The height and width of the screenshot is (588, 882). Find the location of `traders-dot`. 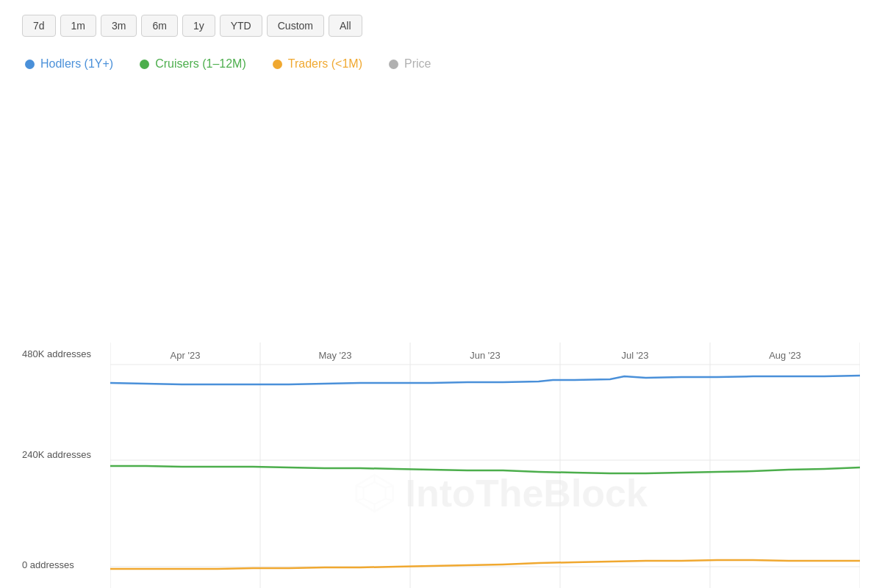

traders-dot is located at coordinates (278, 65).